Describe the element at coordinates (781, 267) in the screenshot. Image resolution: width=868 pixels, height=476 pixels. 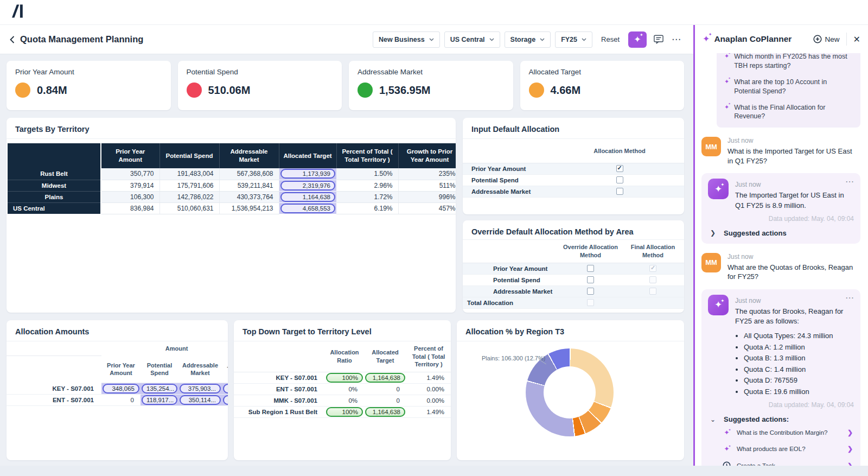
I see `user-message: MM Just now What are the Quotas of Brook…` at that location.